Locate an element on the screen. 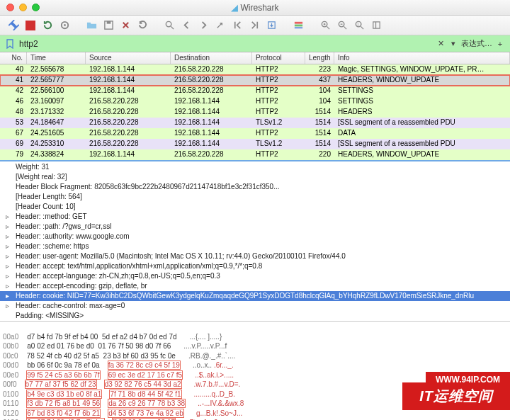  detail-padding: Padding: <MISSING> is located at coordinates (255, 316).